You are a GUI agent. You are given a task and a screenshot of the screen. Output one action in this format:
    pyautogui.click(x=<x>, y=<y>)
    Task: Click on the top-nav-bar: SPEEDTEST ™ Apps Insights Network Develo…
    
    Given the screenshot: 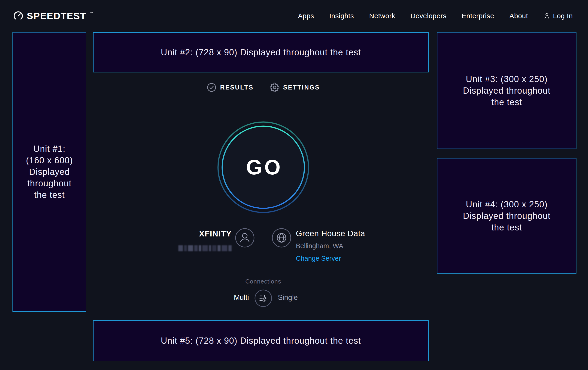 What is the action you would take?
    pyautogui.click(x=294, y=16)
    